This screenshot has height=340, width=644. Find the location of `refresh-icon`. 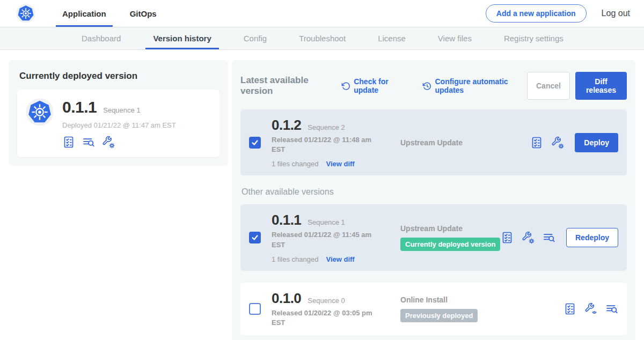

refresh-icon is located at coordinates (346, 86).